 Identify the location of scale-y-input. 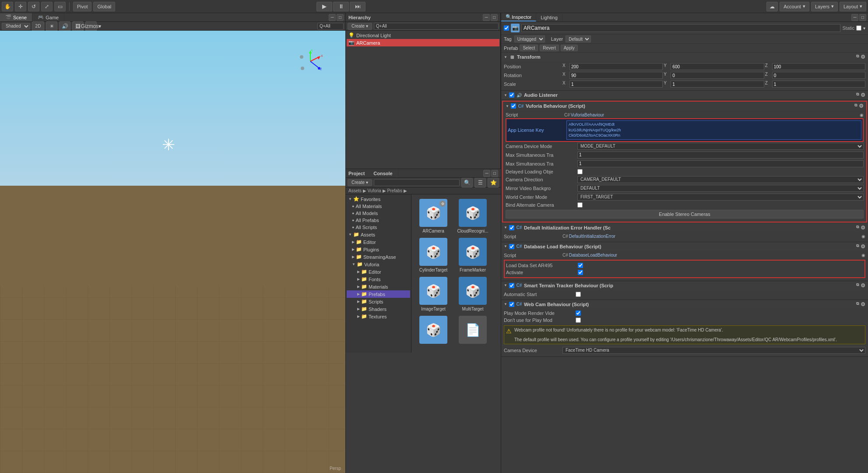
(717, 84).